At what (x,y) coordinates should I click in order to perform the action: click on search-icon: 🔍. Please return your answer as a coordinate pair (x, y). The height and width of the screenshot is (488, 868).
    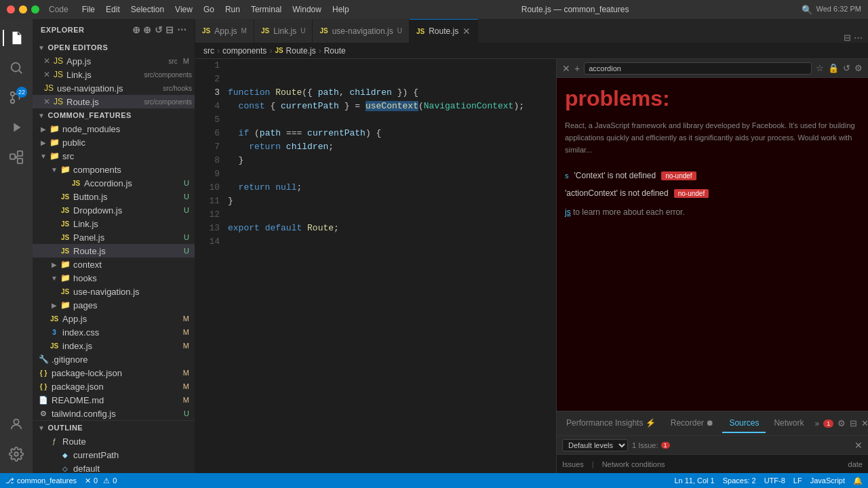
    Looking at the image, I should click on (807, 9).